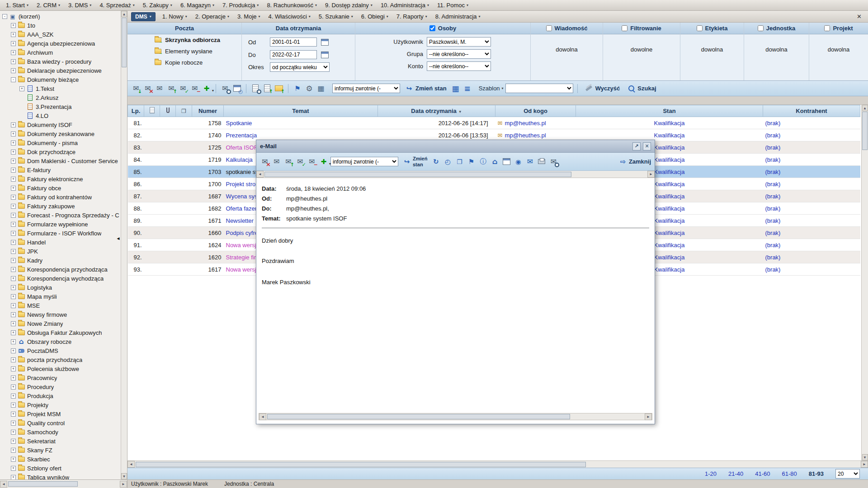 The image size is (868, 488). Describe the element at coordinates (336, 16) in the screenshot. I see `dms-menu-item: 5. Szukanie▾` at that location.